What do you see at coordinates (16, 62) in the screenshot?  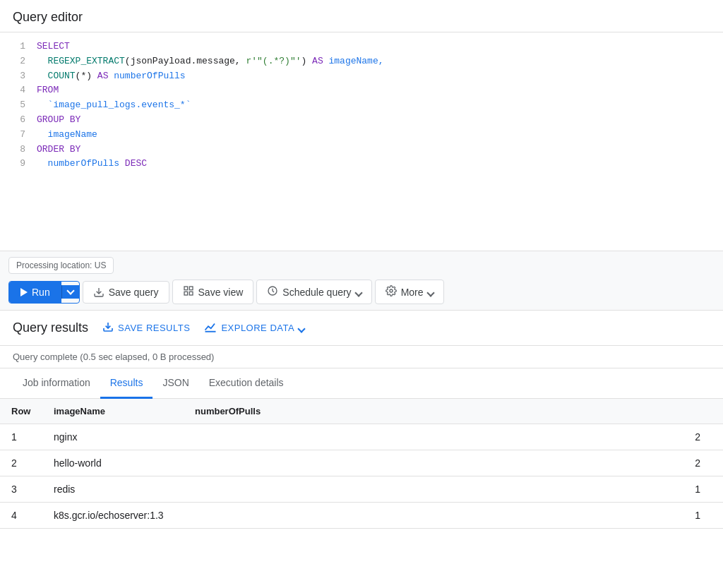 I see `line-number: 2` at bounding box center [16, 62].